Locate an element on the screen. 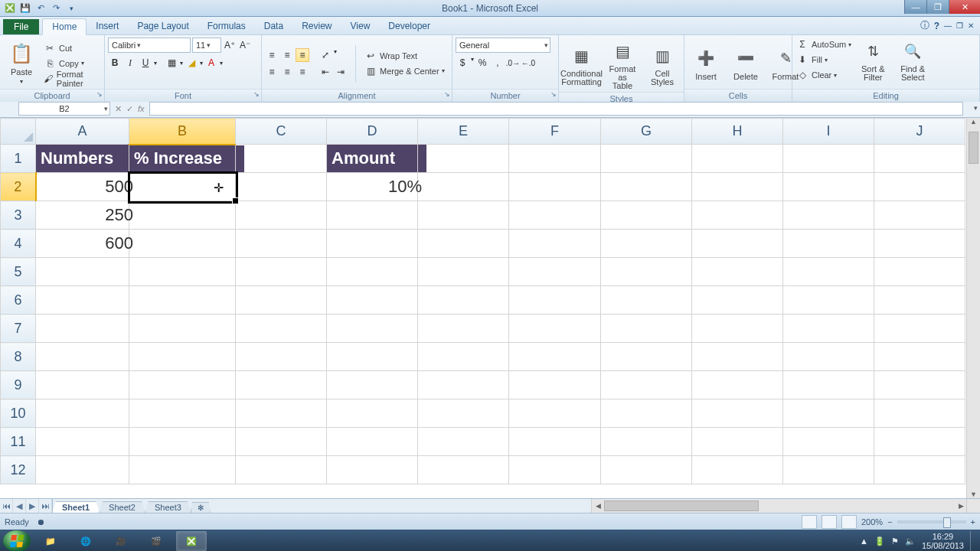 This screenshot has width=980, height=551. zoom-out-icon: − is located at coordinates (890, 522).